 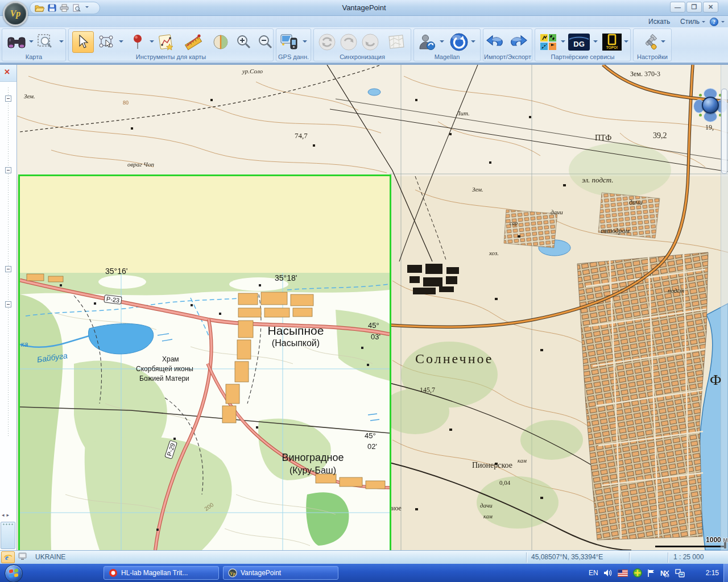 I want to click on zoom-region-button, so click(x=46, y=42).